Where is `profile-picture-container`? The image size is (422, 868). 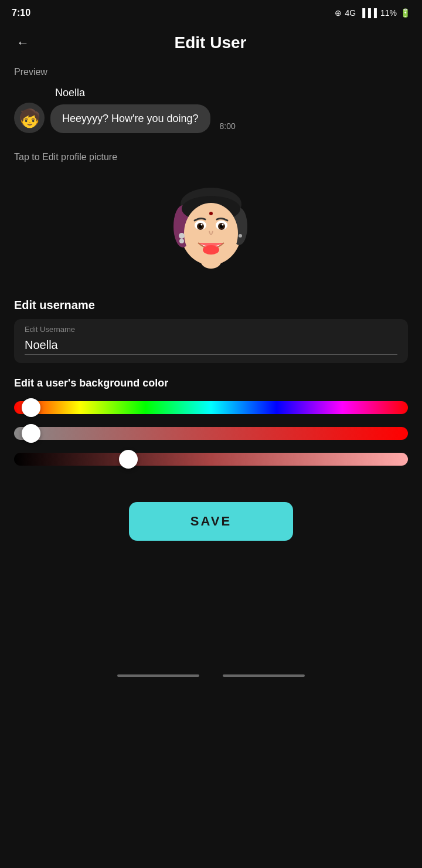 profile-picture-container is located at coordinates (211, 229).